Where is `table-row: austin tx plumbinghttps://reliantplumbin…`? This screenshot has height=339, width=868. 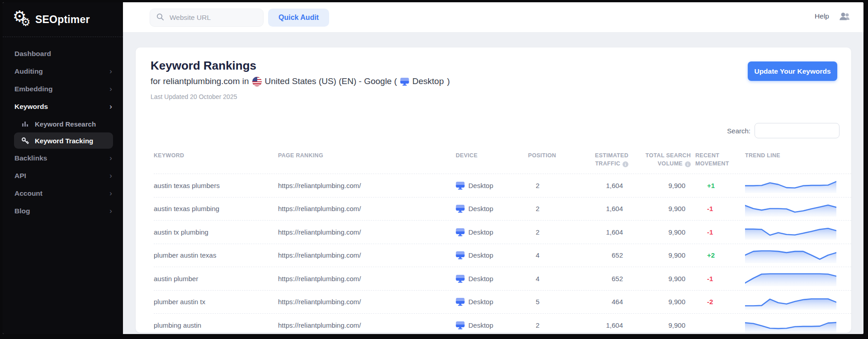 table-row: austin tx plumbinghttps://reliantplumbin… is located at coordinates (503, 232).